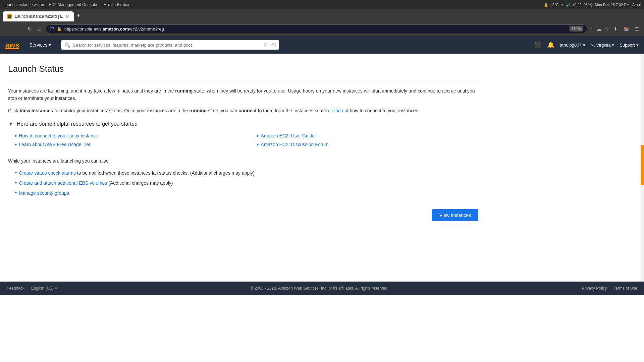 The image size is (644, 362). What do you see at coordinates (40, 45) in the screenshot?
I see `services-nav: Services ▾` at bounding box center [40, 45].